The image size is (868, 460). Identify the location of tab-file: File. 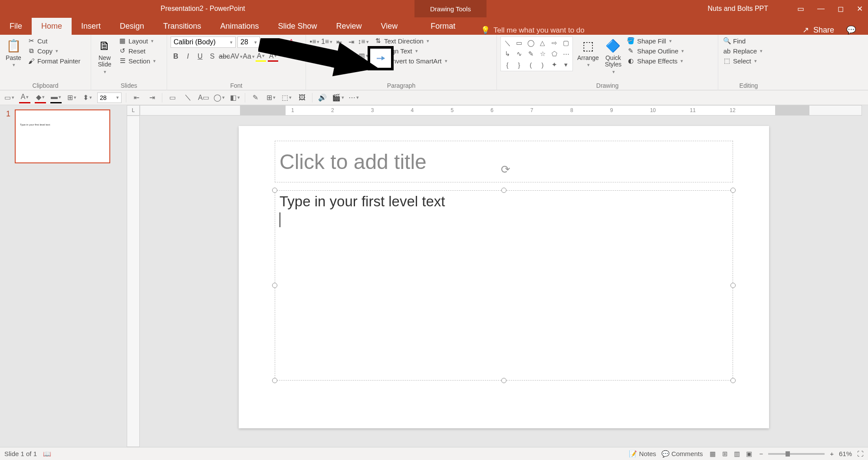
(16, 26).